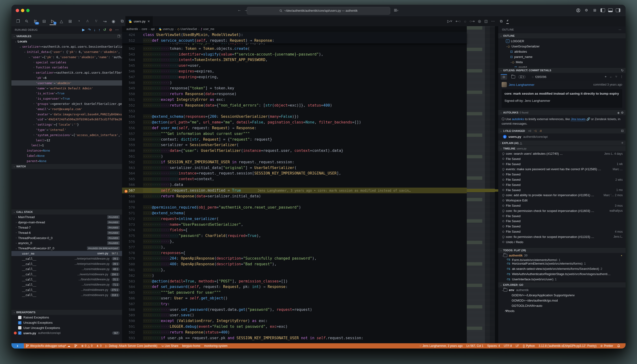 This screenshot has height=364, width=637. Describe the element at coordinates (114, 21) in the screenshot. I see `activity-play-circle-icon: ◉` at that location.